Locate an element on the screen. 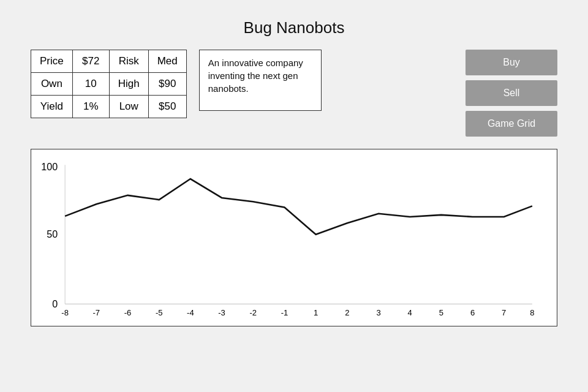  svg-text: 3 is located at coordinates (379, 312).